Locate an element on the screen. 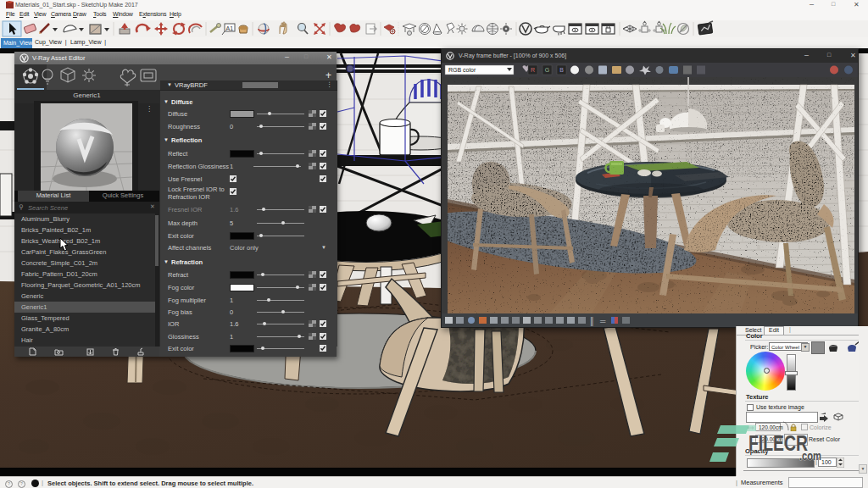 The height and width of the screenshot is (488, 868). svg-text: R is located at coordinates (532, 69).